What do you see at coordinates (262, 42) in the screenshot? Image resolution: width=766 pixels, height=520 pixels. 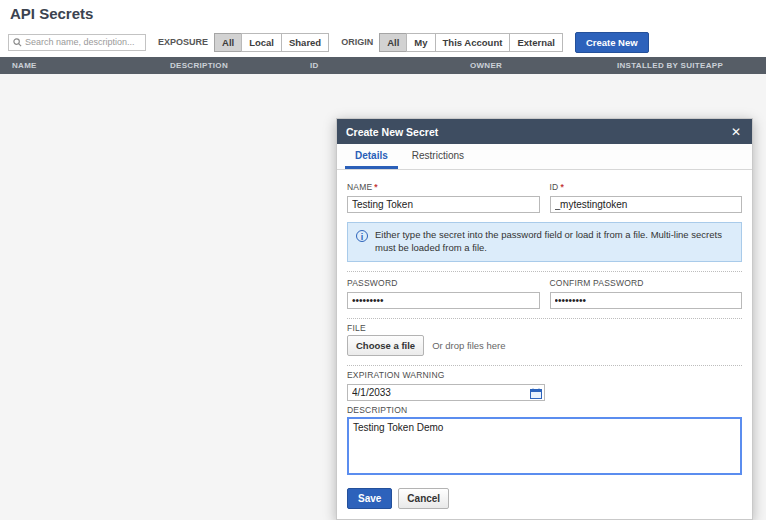 I see `exposure-option-local: Local` at bounding box center [262, 42].